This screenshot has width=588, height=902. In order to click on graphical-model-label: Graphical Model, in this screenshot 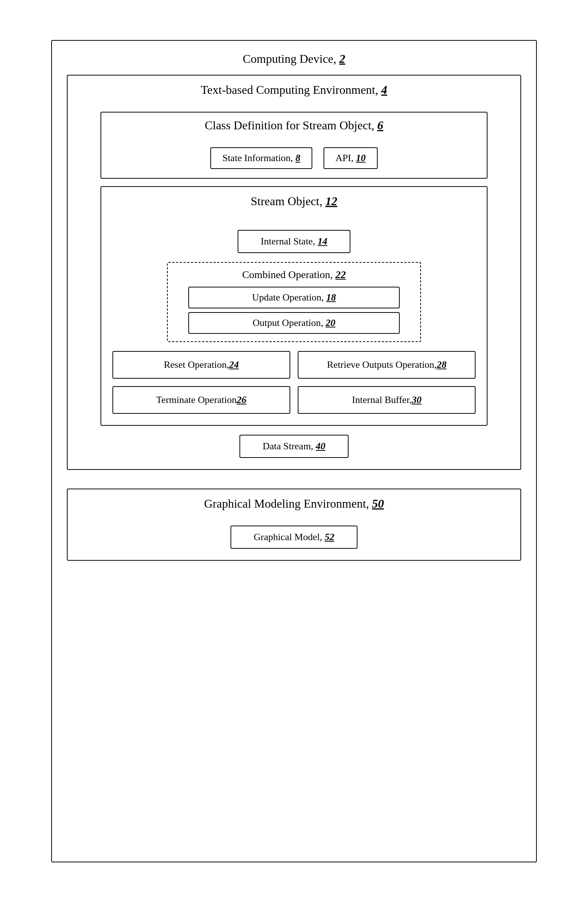, I will do `click(289, 537)`.